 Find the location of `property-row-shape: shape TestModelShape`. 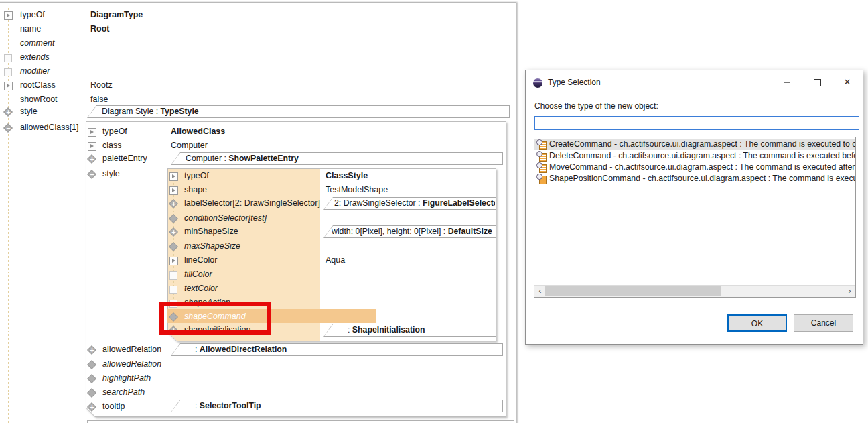

property-row-shape: shape TestModelShape is located at coordinates (259, 190).